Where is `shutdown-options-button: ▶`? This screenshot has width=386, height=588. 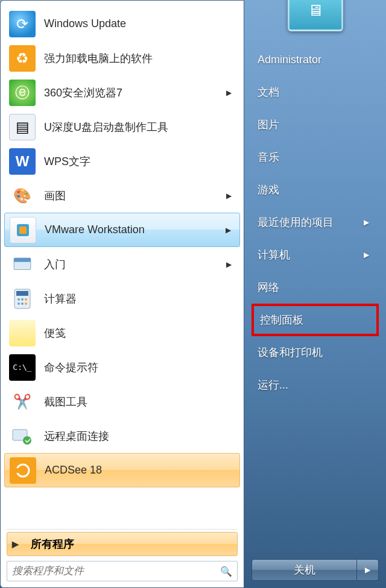 shutdown-options-button: ▶ is located at coordinates (368, 570).